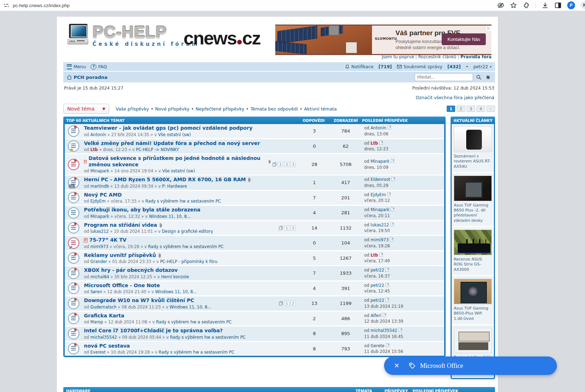 This screenshot has height=392, width=585. What do you see at coordinates (222, 38) in the screenshot?
I see `cnews-logo: cnewscz` at bounding box center [222, 38].